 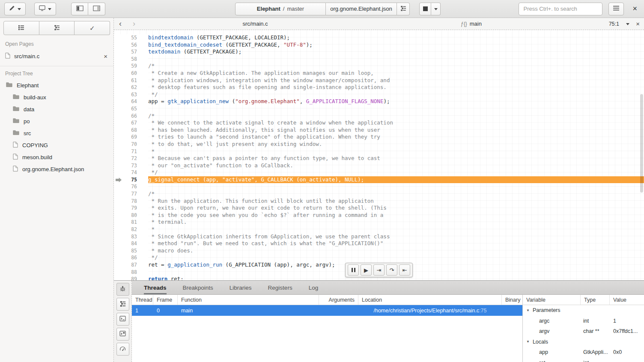 What do you see at coordinates (57, 109) in the screenshot?
I see `tree-item-data: data` at bounding box center [57, 109].